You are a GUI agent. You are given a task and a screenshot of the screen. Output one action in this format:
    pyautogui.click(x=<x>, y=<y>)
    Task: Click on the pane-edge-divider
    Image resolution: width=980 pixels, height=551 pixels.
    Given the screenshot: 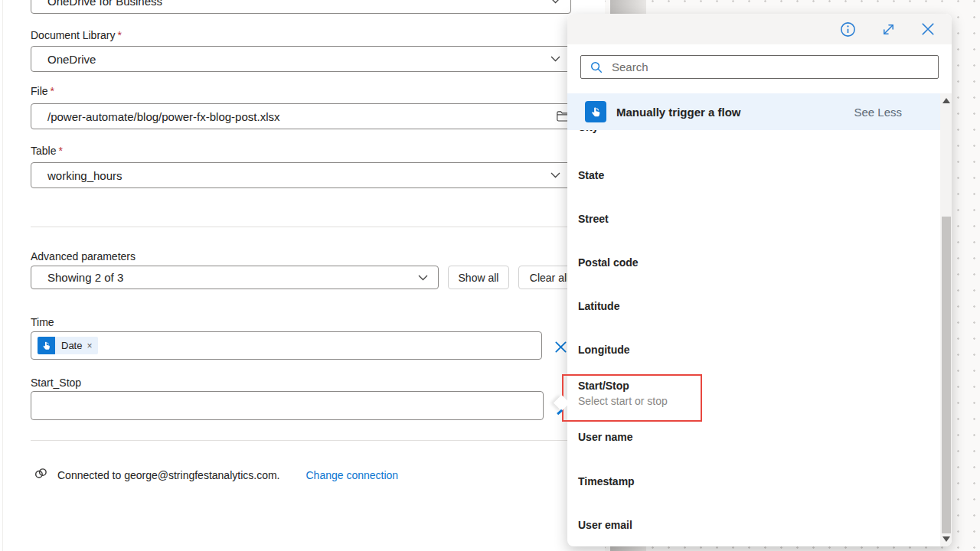 What is the action you would take?
    pyautogui.click(x=3, y=276)
    